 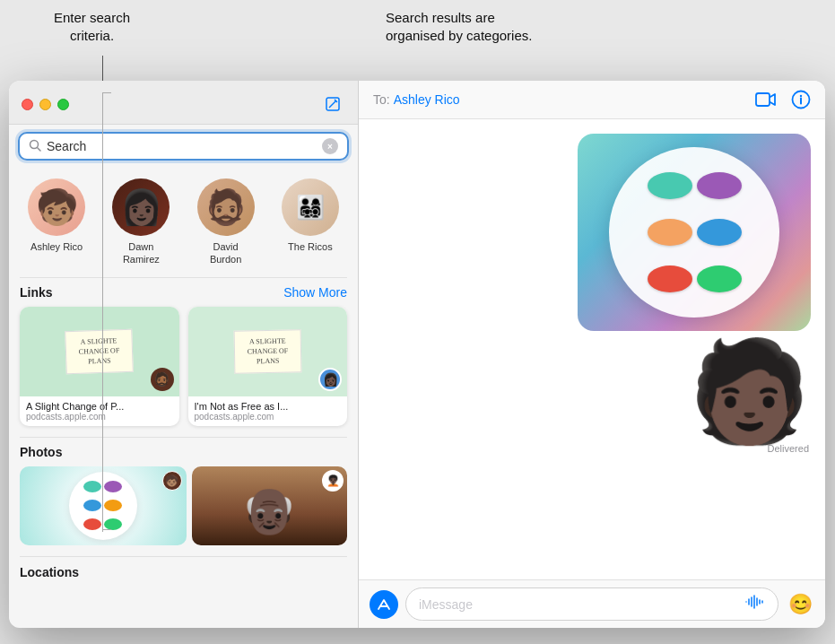 I want to click on contact-name-ricos: The Ricos, so click(x=310, y=247).